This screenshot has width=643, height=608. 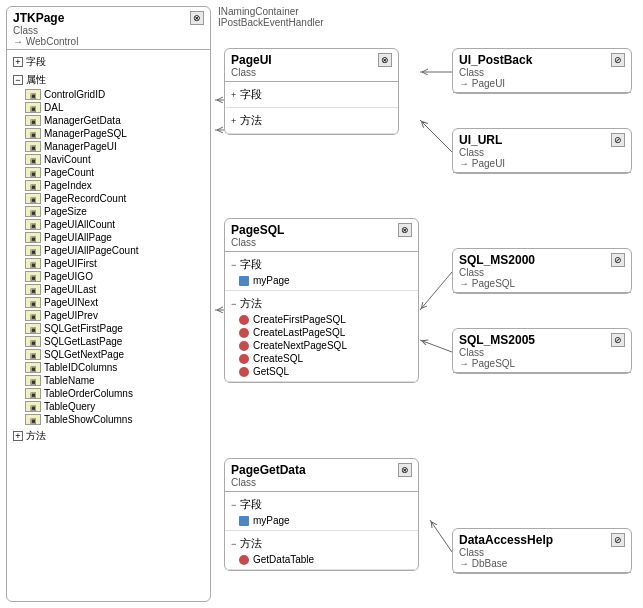 What do you see at coordinates (18, 62) in the screenshot?
I see `fields-toggle: +` at bounding box center [18, 62].